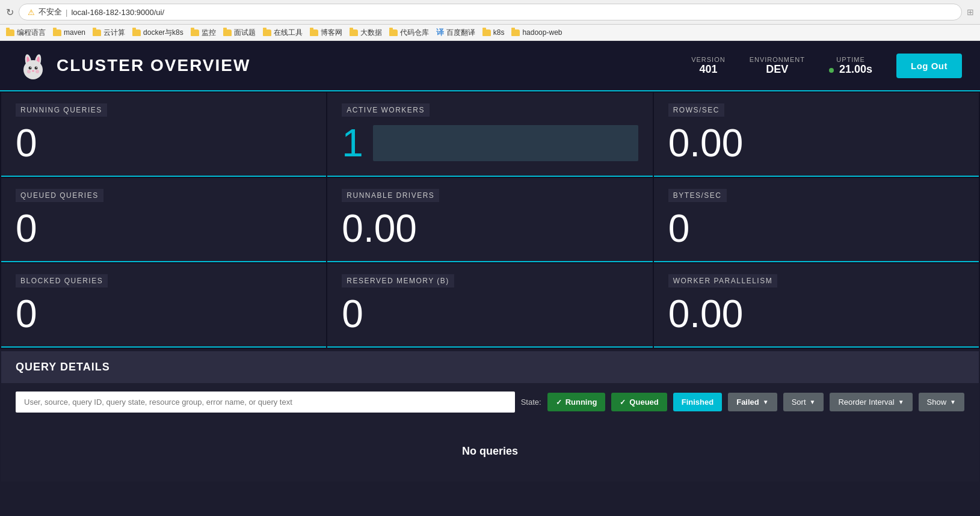  I want to click on stat-queued-queries: QUEUED QUERIES 0, so click(164, 220).